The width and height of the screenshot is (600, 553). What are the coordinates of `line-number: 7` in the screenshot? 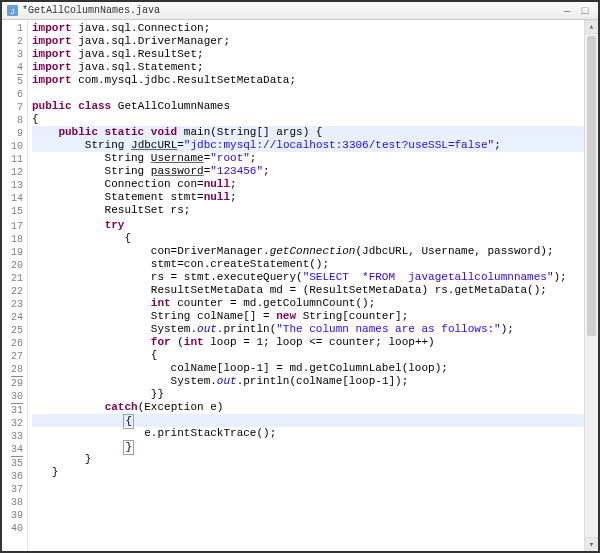 It's located at (12, 108).